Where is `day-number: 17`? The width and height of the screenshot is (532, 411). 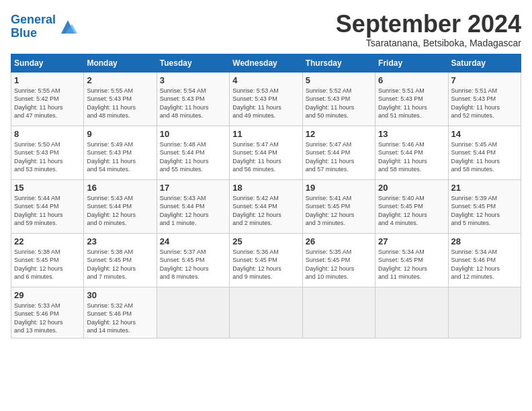
day-number: 17 is located at coordinates (193, 188).